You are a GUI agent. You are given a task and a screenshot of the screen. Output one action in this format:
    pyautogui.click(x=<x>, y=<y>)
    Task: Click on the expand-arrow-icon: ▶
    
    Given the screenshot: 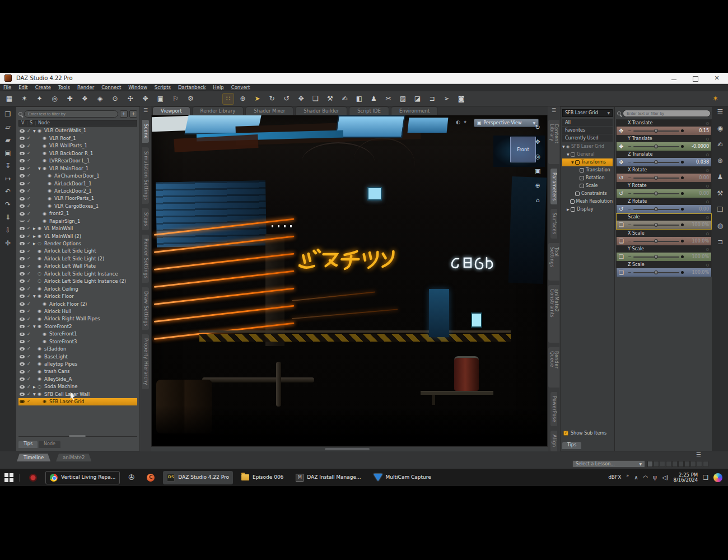 What is the action you would take?
    pyautogui.click(x=35, y=236)
    